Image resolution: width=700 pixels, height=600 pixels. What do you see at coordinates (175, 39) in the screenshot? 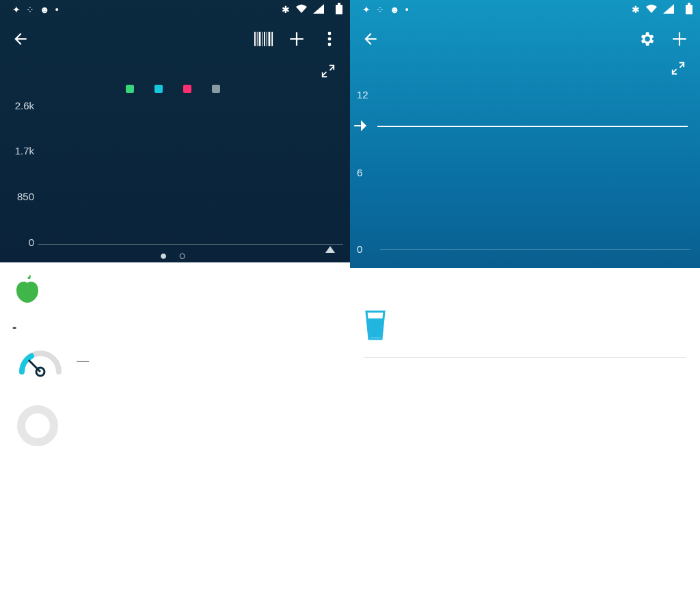
I see `food-header` at bounding box center [175, 39].